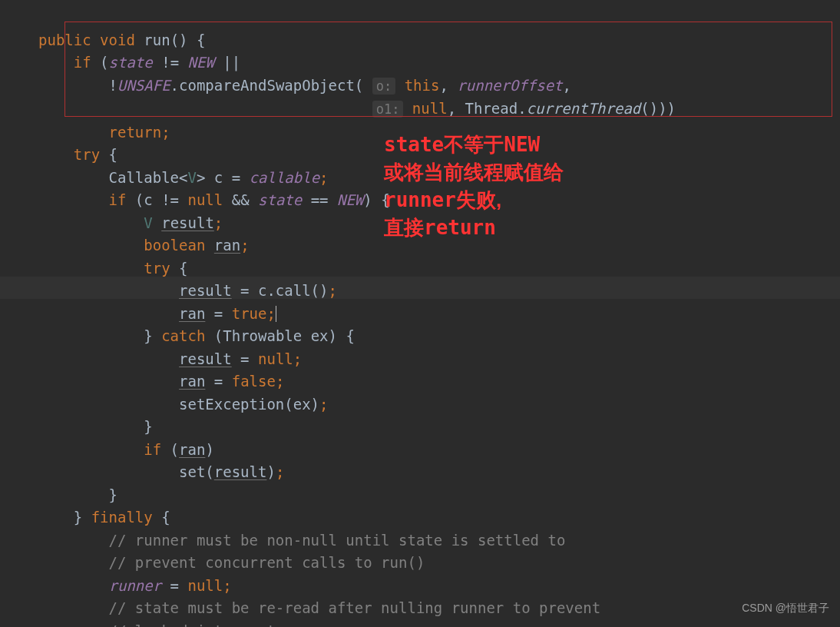 This screenshot has width=840, height=627. I want to click on annot-text: 失败,, so click(479, 200).